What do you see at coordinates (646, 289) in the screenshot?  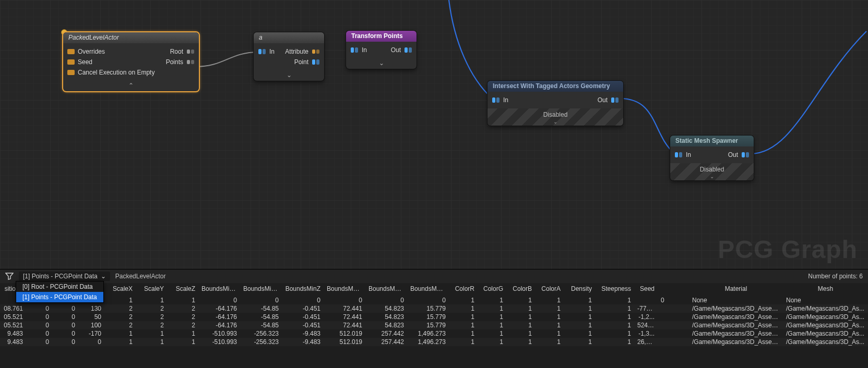 I see `table-header-cell: Seed` at bounding box center [646, 289].